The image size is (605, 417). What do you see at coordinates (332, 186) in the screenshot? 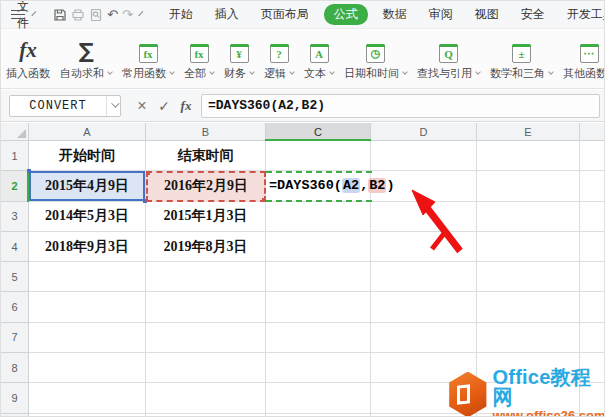
I see `cell-C2-formula: =DAYS360(A2,B2)` at bounding box center [332, 186].